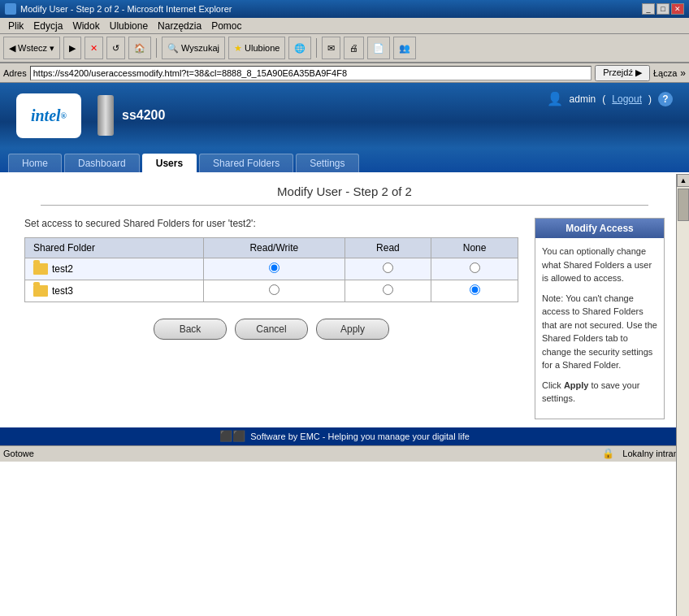  I want to click on side-para-1: You can optionally change what Shared Fo…, so click(600, 265).